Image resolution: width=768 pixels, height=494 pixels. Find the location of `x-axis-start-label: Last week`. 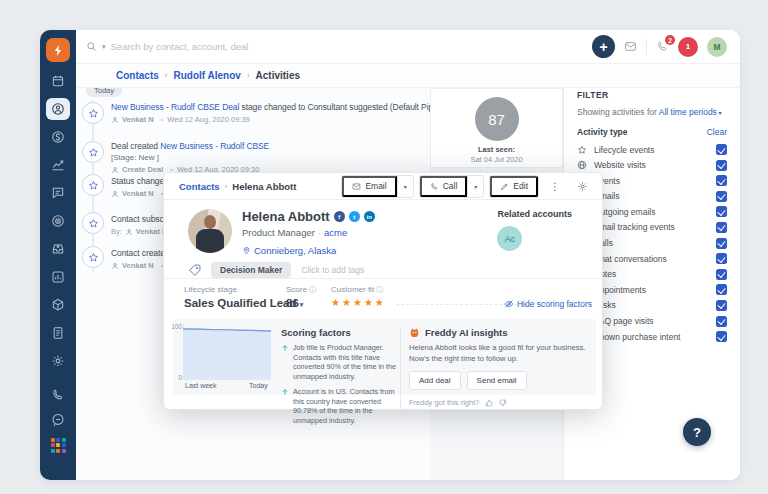

x-axis-start-label: Last week is located at coordinates (201, 386).